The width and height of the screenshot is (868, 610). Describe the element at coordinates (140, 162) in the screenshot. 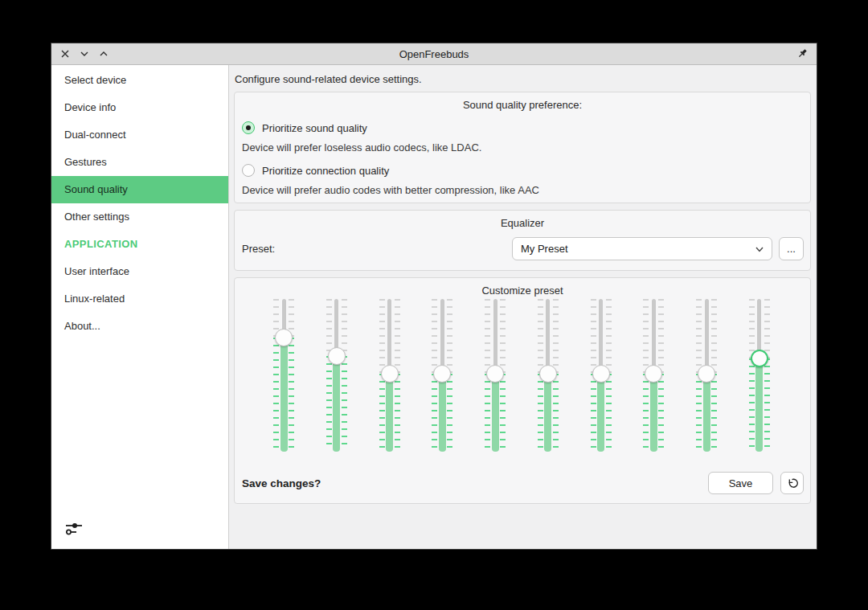

I see `sidebar-item-gestures: Gestures` at that location.